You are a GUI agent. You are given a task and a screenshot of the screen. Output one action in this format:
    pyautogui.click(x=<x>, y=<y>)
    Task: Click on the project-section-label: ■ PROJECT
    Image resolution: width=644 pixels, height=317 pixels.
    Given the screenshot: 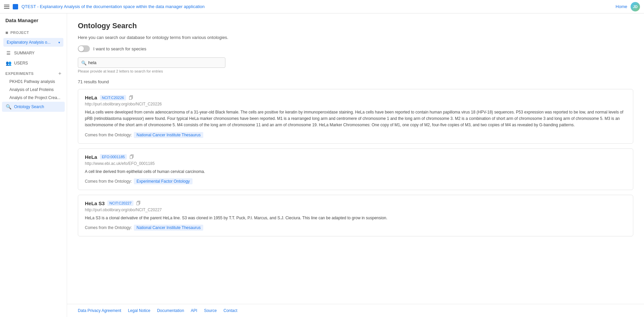 What is the action you would take?
    pyautogui.click(x=34, y=32)
    